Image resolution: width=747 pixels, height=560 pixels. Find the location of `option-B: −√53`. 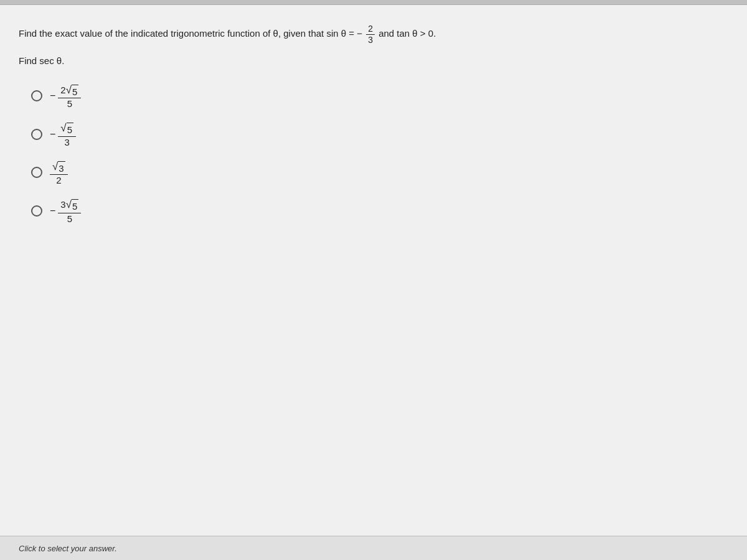

option-B: −√53 is located at coordinates (380, 134).